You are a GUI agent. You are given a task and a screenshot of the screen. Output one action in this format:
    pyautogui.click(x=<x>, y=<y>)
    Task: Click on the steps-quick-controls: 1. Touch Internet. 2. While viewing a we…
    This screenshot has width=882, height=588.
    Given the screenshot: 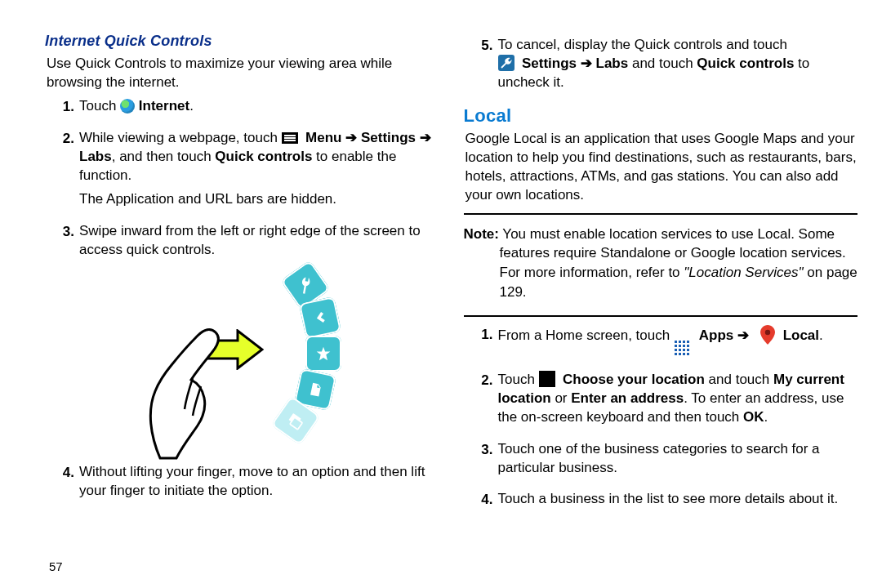 What is the action you would take?
    pyautogui.click(x=242, y=181)
    